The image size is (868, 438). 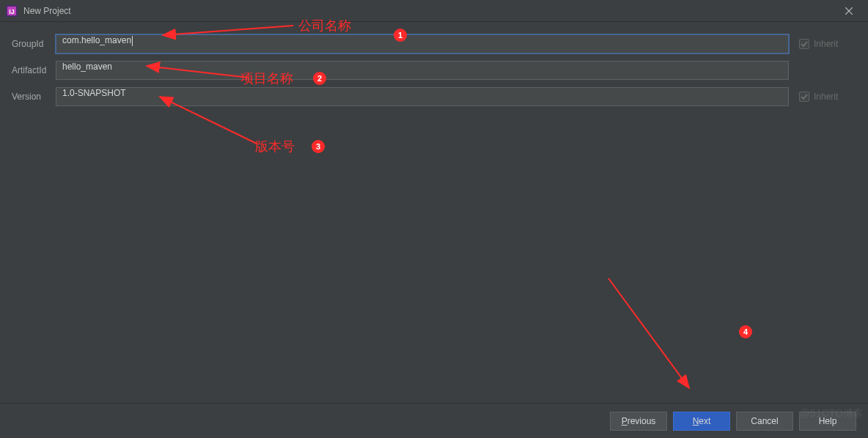 I want to click on input-groupid-value: com.hello_maven, so click(x=97, y=40).